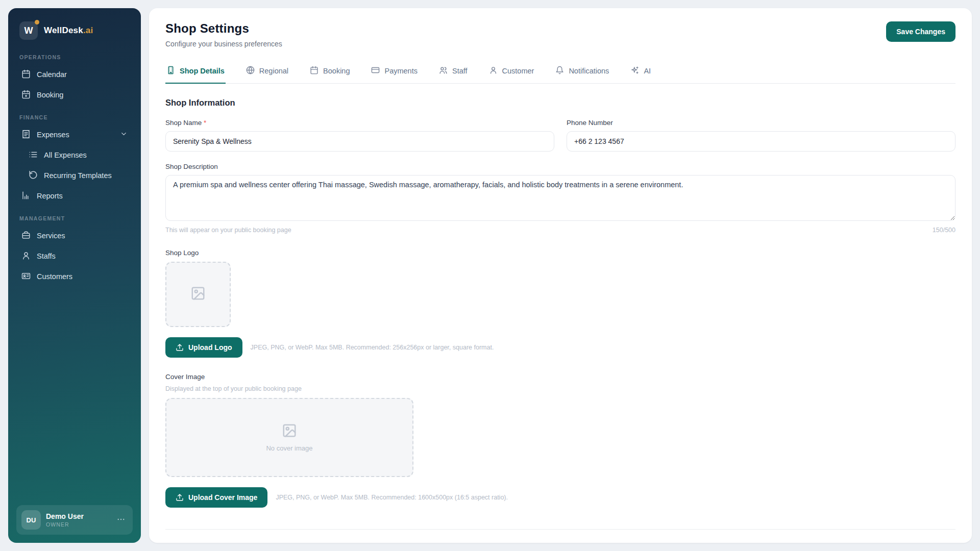 This screenshot has height=551, width=980. I want to click on credit-card-icon, so click(376, 71).